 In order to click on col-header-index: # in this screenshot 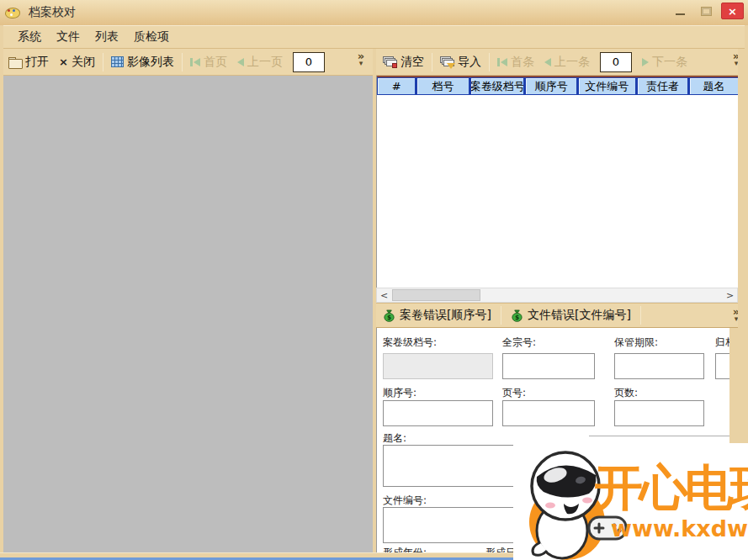, I will do `click(397, 86)`.